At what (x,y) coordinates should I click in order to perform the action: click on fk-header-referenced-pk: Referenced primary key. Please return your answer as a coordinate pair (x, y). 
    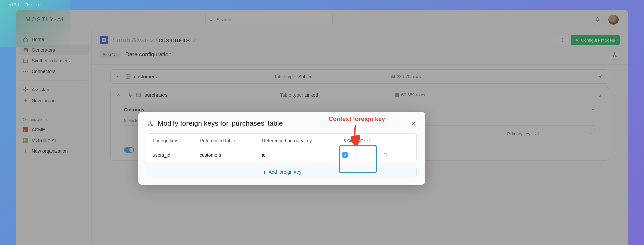
    Looking at the image, I should click on (302, 141).